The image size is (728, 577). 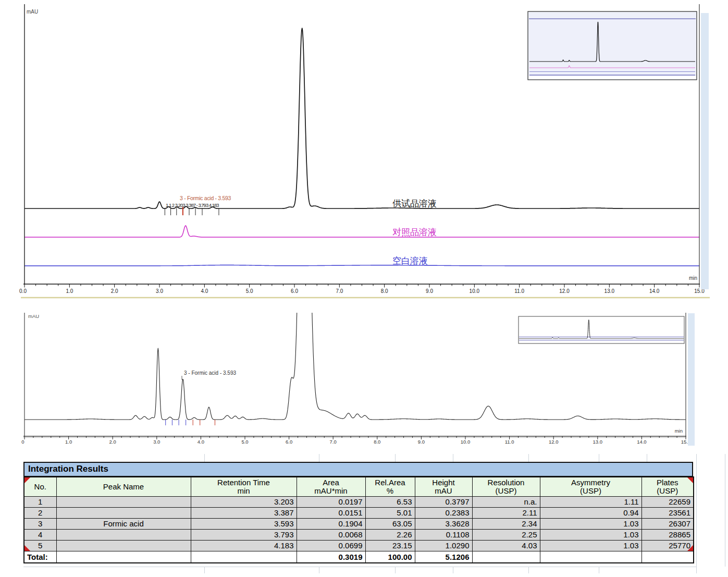 I want to click on x-tick-label: 4.0, so click(x=204, y=291).